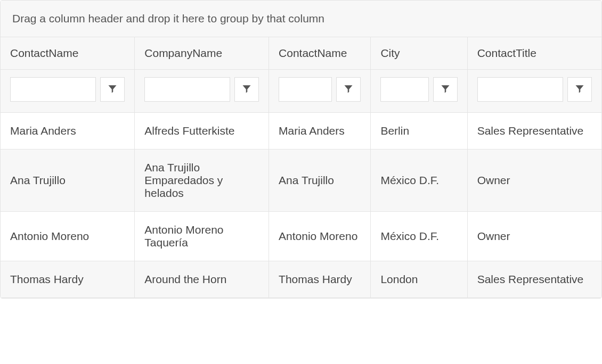 The height and width of the screenshot is (364, 602). Describe the element at coordinates (580, 89) in the screenshot. I see `filter-button-contacttitle` at that location.